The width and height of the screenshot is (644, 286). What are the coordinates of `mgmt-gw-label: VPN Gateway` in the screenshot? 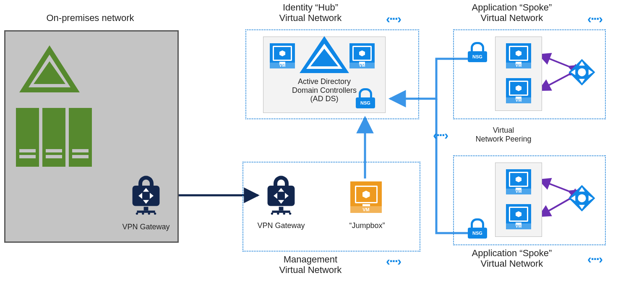 It's located at (281, 226).